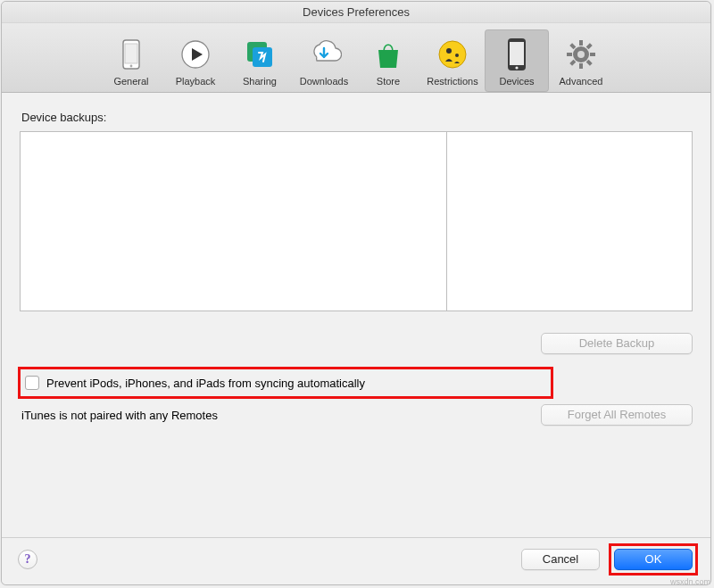 The height and width of the screenshot is (588, 714). I want to click on tab-label: Advanced, so click(582, 81).